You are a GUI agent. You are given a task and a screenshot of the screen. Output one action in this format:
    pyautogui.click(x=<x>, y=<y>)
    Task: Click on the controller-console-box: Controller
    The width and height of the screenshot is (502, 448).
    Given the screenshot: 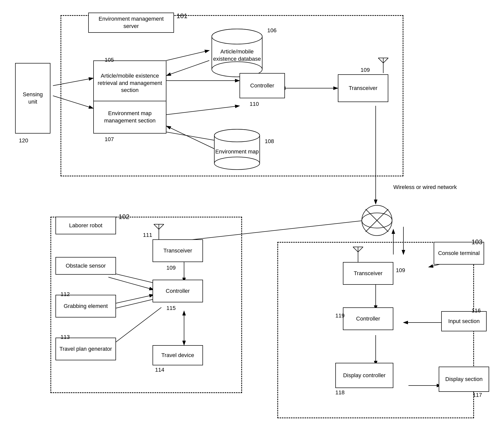 What is the action you would take?
    pyautogui.click(x=368, y=319)
    